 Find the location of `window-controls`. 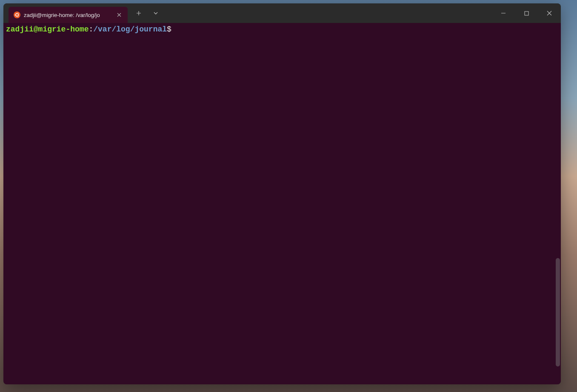

window-controls is located at coordinates (526, 13).